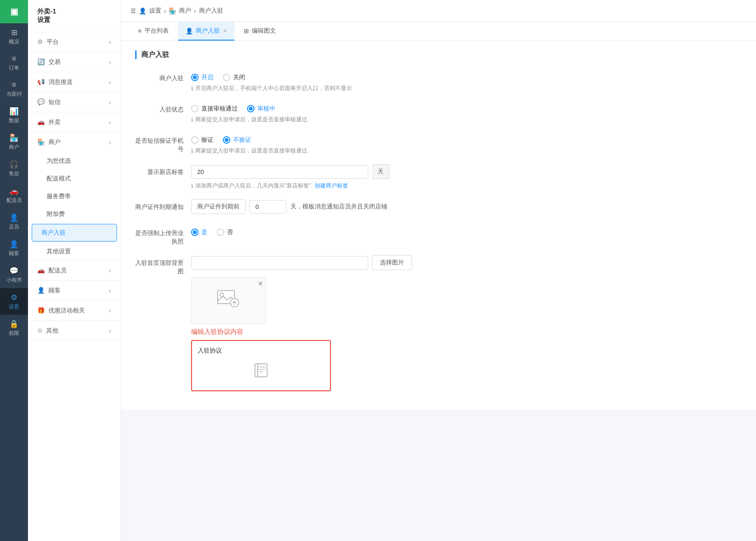  Describe the element at coordinates (14, 120) in the screenshot. I see `nav-label-data: 数据` at that location.